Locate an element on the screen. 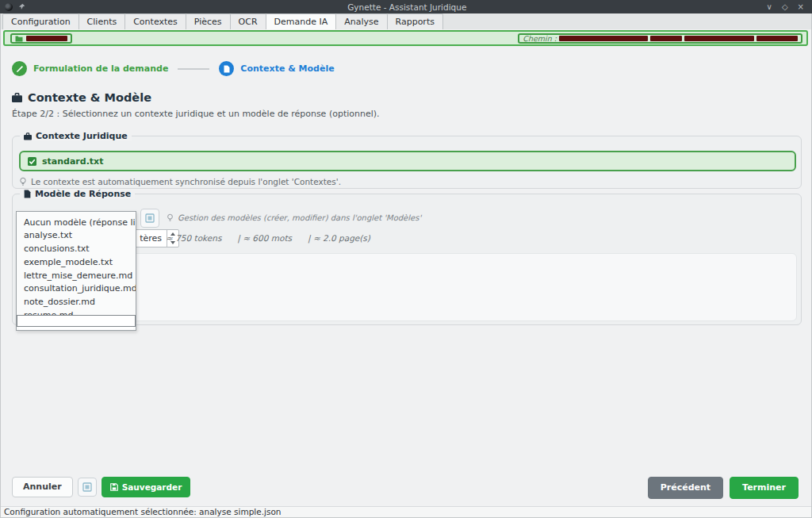 The height and width of the screenshot is (518, 812). pencil-icon is located at coordinates (20, 69).